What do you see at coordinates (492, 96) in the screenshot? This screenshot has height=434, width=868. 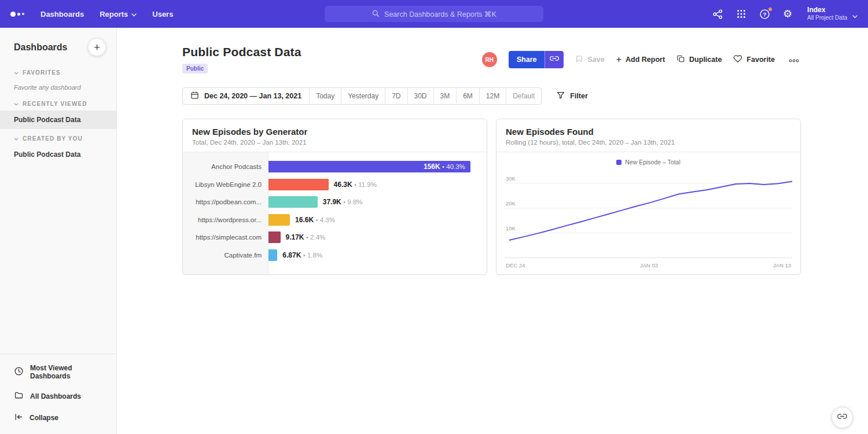 I see `date-controls-row: Dec 24, 2020 — Jan 13, 2021 Today Yester…` at bounding box center [492, 96].